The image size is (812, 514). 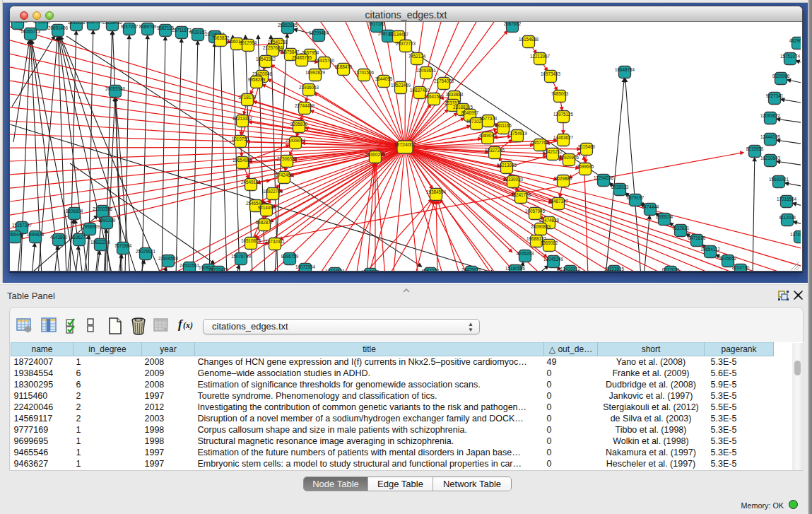 I want to click on svg-text: 25025631, so click(x=146, y=252).